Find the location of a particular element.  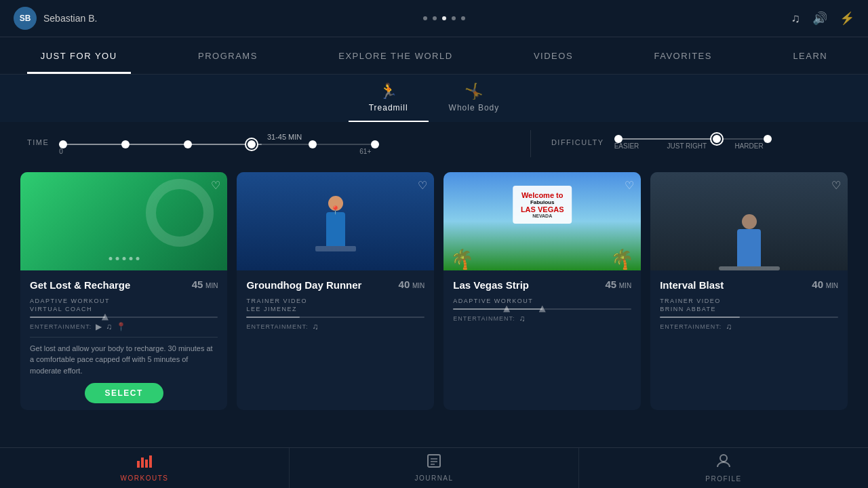

card-body-2: Groundhog Day Runner 40 MIN TRAINER VIDE… is located at coordinates (335, 304).